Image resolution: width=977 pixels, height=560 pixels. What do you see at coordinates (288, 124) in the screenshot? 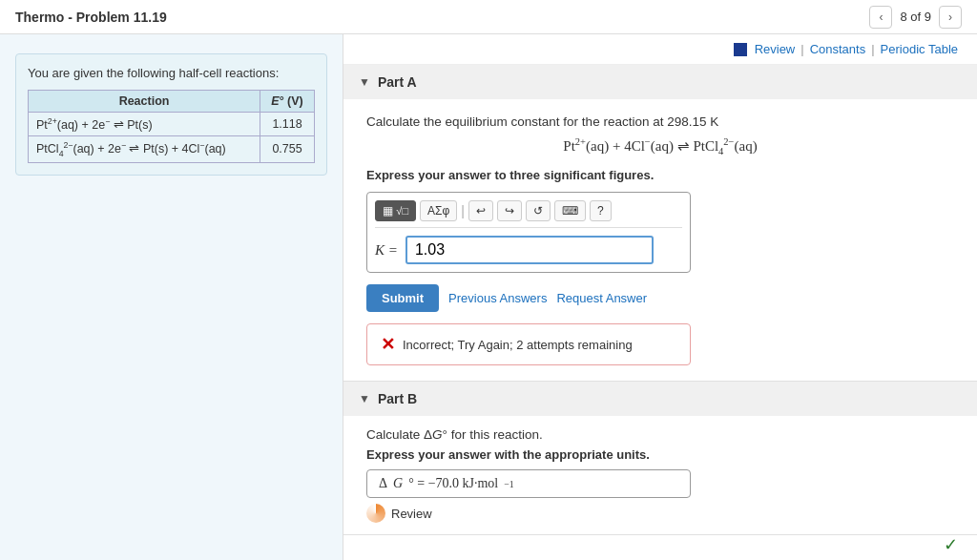
I see `value-1: 1.118` at bounding box center [288, 124].